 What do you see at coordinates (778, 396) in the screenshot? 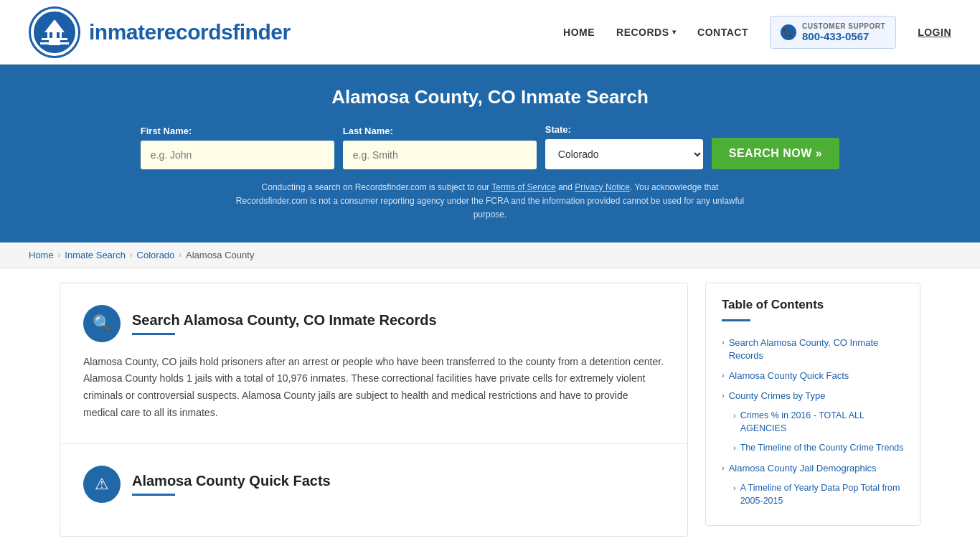
I see `toc-link-3: County Crimes by Type` at bounding box center [778, 396].